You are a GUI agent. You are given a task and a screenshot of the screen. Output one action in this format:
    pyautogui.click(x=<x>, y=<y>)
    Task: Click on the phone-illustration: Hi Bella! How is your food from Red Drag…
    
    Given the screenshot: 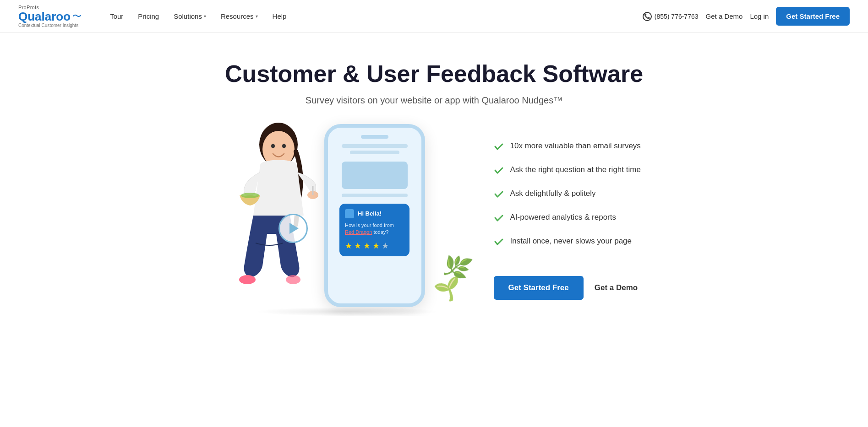 What is the action you would take?
    pyautogui.click(x=347, y=220)
    